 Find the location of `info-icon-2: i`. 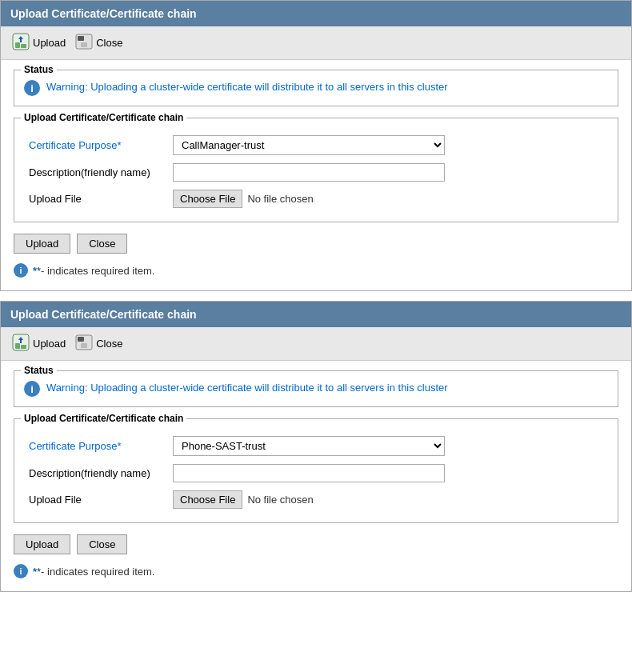

info-icon-2: i is located at coordinates (32, 389).